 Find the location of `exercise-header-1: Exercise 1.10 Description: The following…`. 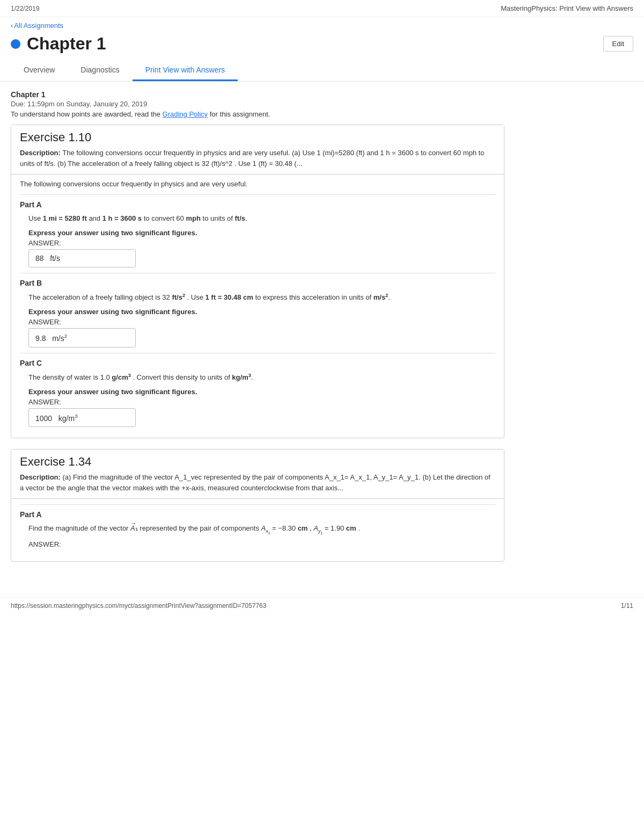

exercise-header-1: Exercise 1.10 Description: The following… is located at coordinates (258, 150).